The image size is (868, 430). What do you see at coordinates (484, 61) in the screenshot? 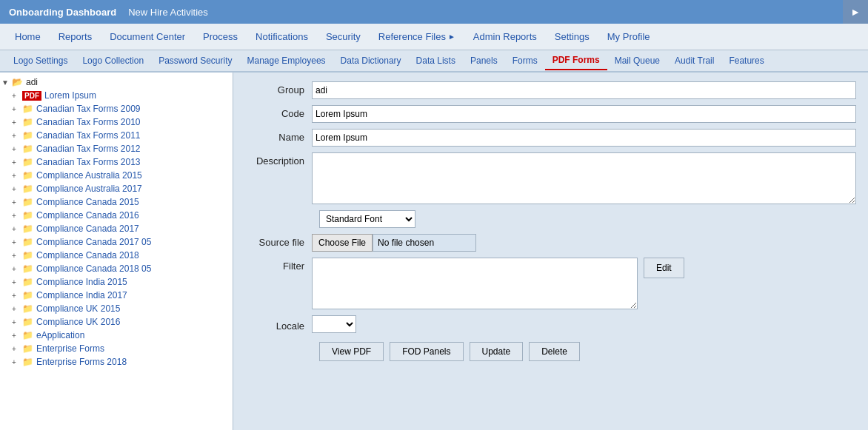
I see `subnav-panels: Panels` at bounding box center [484, 61].